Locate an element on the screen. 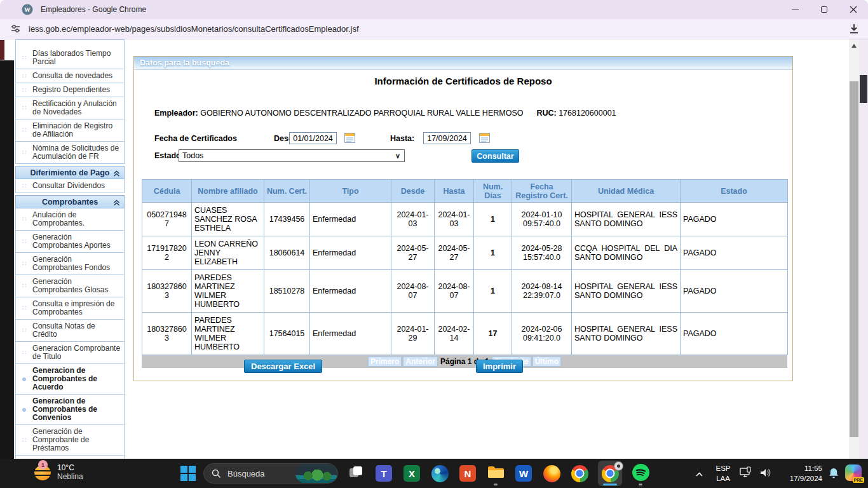 This screenshot has height=488, width=868. language-indicator: ESP LAA is located at coordinates (723, 473).